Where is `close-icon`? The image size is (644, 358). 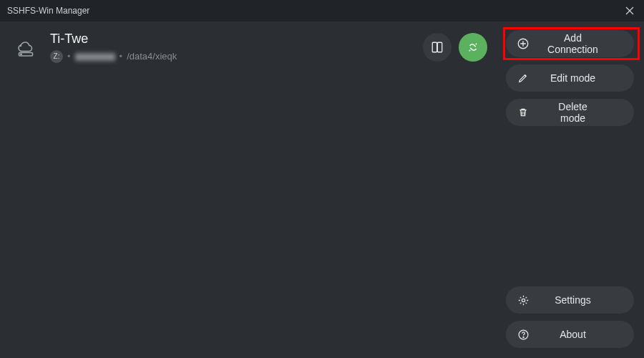 close-icon is located at coordinates (630, 11).